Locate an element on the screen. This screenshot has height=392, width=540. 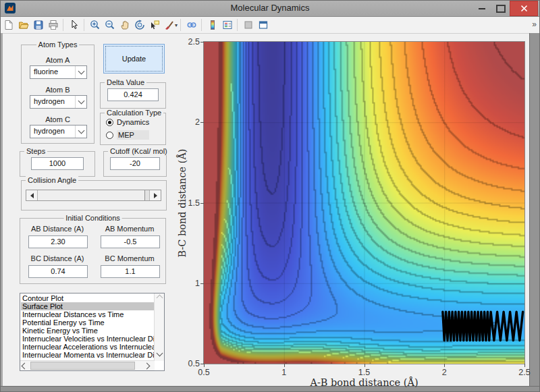
brush-icon is located at coordinates (169, 25).